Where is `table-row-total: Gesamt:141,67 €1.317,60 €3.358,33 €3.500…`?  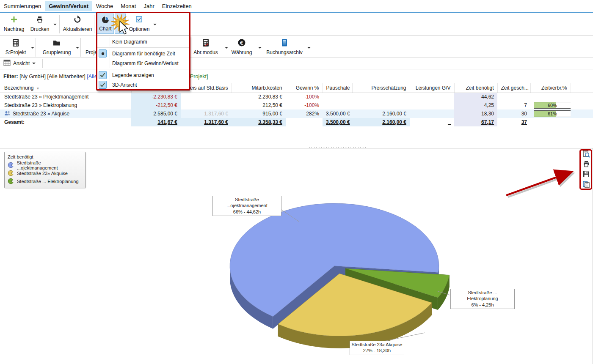 table-row-total: Gesamt:141,67 €1.317,60 €3.358,33 €3.500… is located at coordinates (296, 122).